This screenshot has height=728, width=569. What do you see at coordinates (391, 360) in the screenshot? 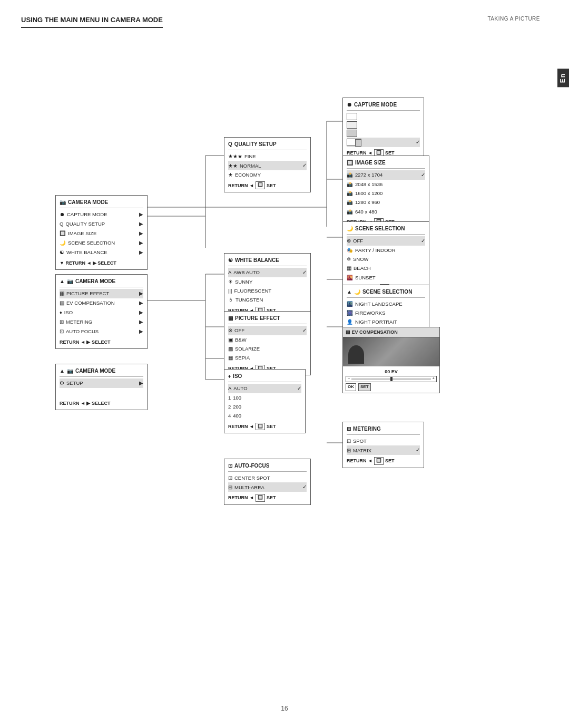
I see `ev-compensation-box: ▧ EV COMPENSATION 00 EV − + OK SET` at bounding box center [391, 360].